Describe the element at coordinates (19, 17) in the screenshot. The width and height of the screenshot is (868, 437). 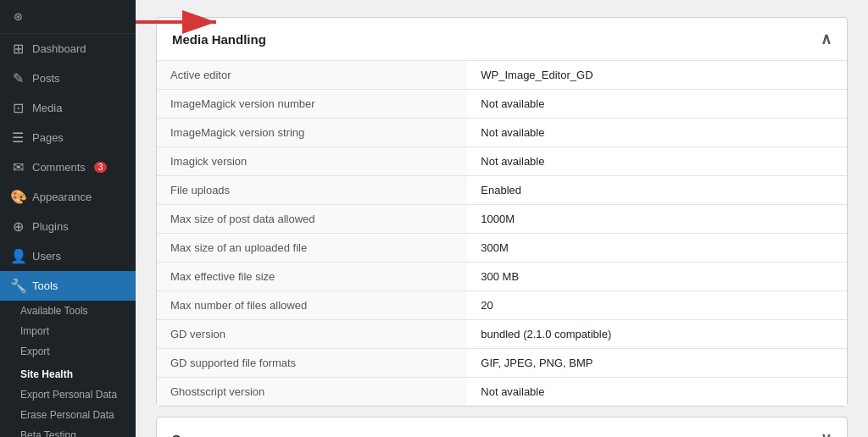
I see `wp-logo-icon: ⊛` at that location.